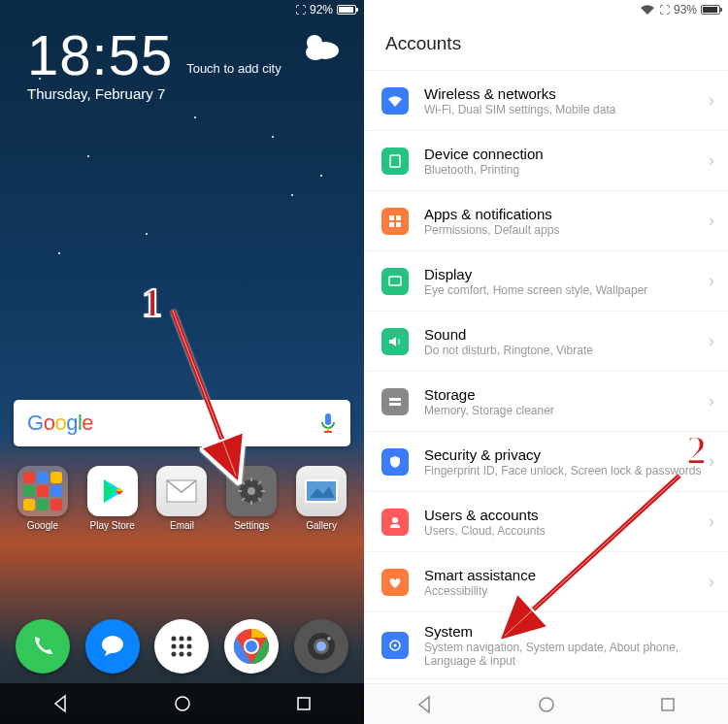  I want to click on shield-icon, so click(395, 462).